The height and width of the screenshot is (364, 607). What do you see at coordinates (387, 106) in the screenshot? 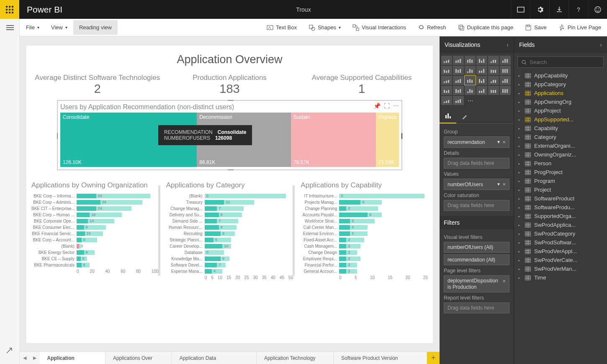
I see `focus-mode-icon: ⛶` at bounding box center [387, 106].